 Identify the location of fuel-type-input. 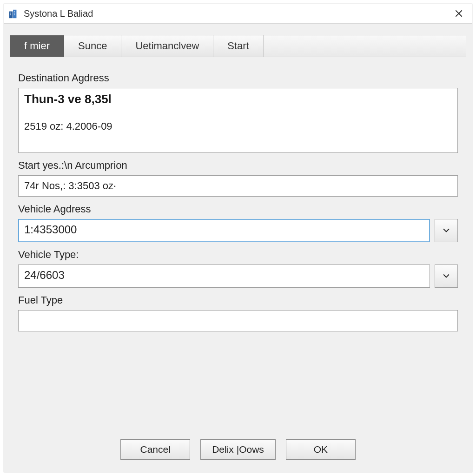
(238, 321).